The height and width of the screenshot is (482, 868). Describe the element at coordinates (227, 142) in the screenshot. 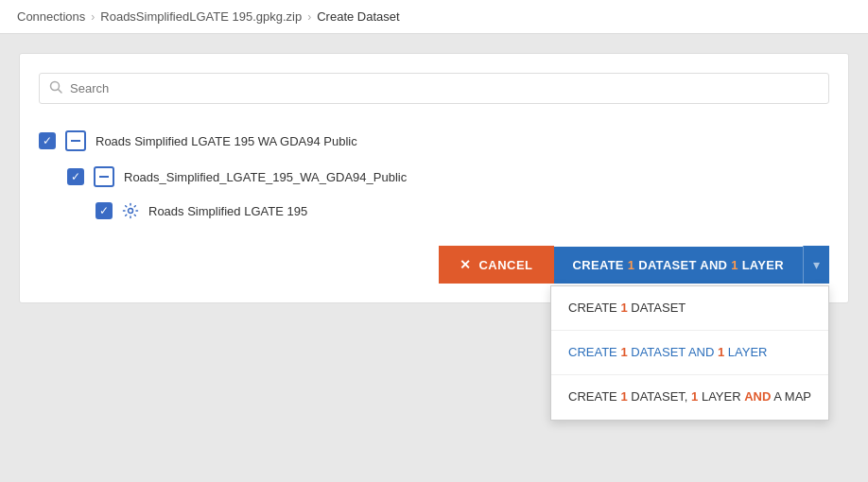

I see `item-label-level1: Roads Simplified LGATE 195 WA GDA94 Publ…` at that location.